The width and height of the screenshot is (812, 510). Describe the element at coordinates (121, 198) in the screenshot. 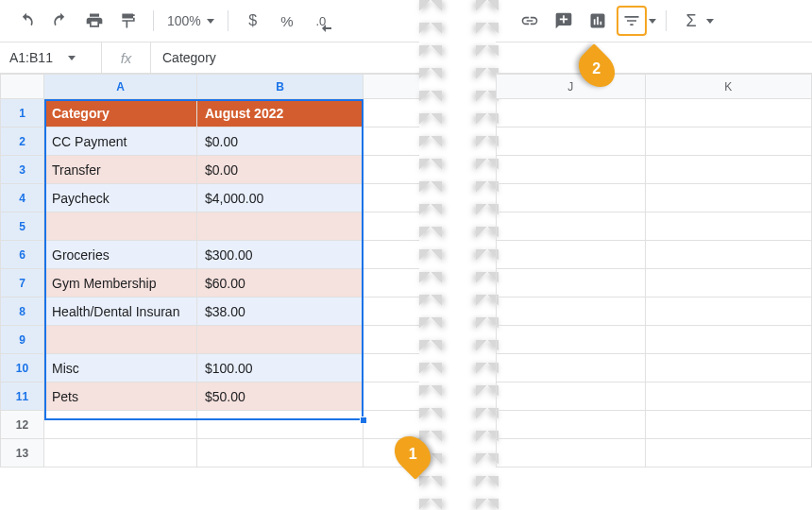

I see `cell: Paycheck` at that location.